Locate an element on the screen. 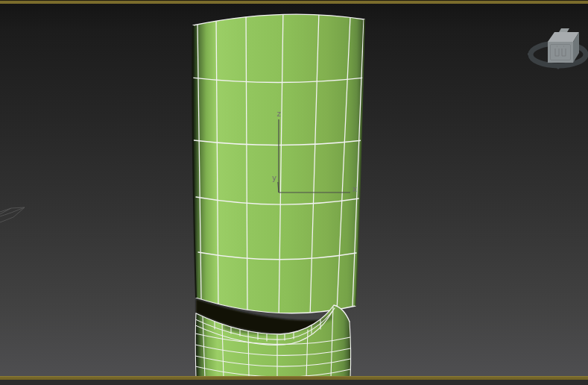  viewcube-front-face is located at coordinates (560, 52).